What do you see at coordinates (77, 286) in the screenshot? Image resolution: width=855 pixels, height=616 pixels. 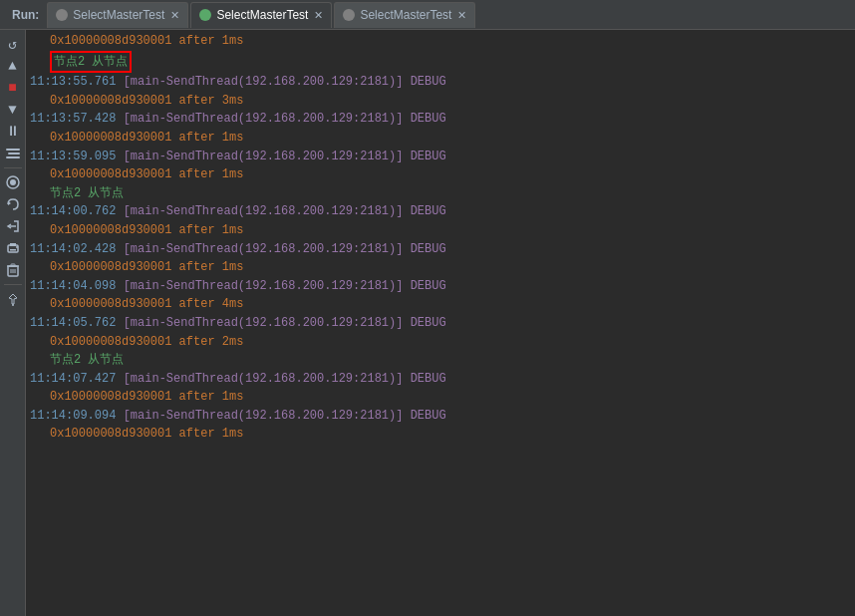 I see `ts-14: 11:14:04.098` at bounding box center [77, 286].